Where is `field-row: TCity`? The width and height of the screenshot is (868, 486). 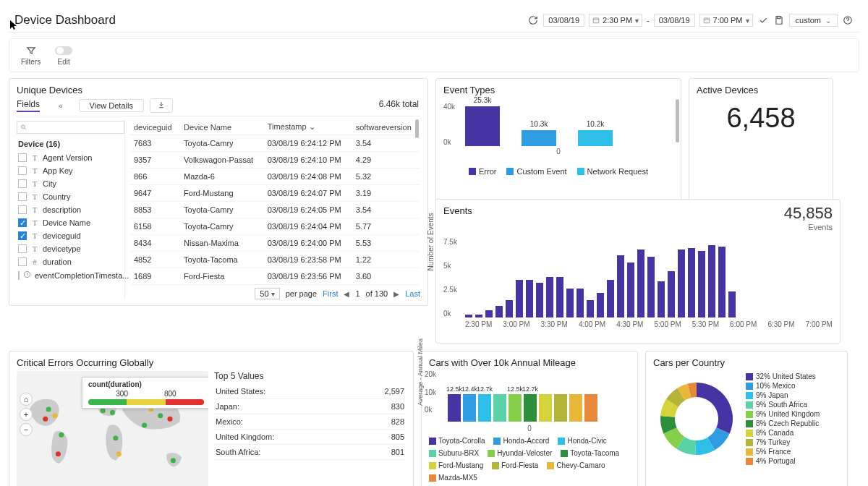
field-row: TCity is located at coordinates (71, 184).